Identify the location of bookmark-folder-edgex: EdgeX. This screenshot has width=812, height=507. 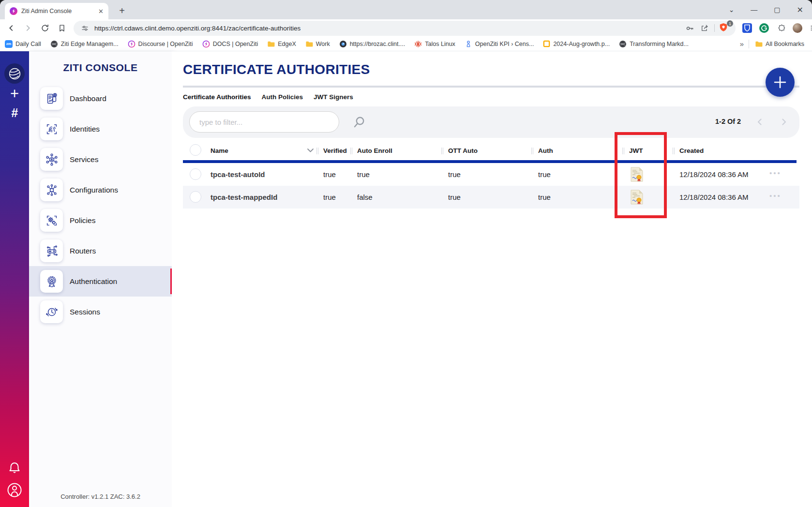
(282, 44).